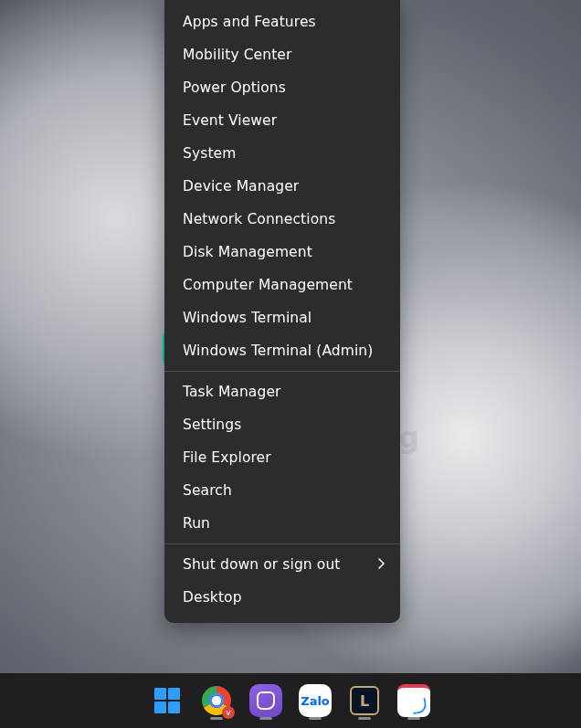 The height and width of the screenshot is (728, 581). What do you see at coordinates (315, 701) in the screenshot?
I see `zalo-icon: Zalo` at bounding box center [315, 701].